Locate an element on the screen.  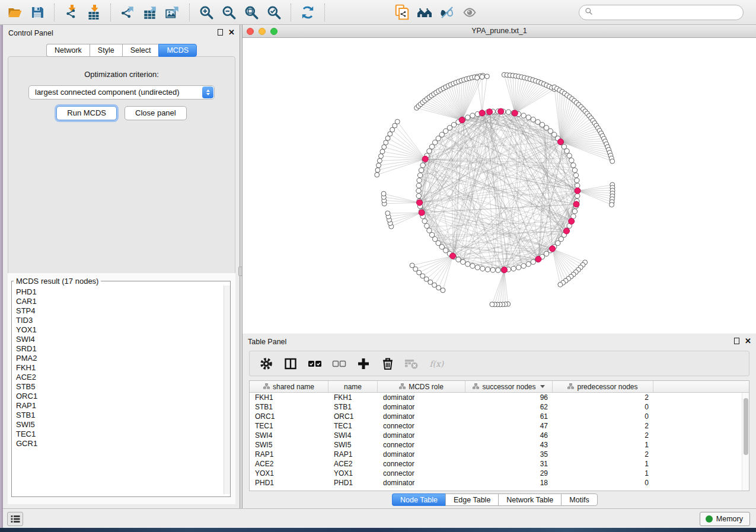
tab-mcds: MCDS is located at coordinates (178, 50).